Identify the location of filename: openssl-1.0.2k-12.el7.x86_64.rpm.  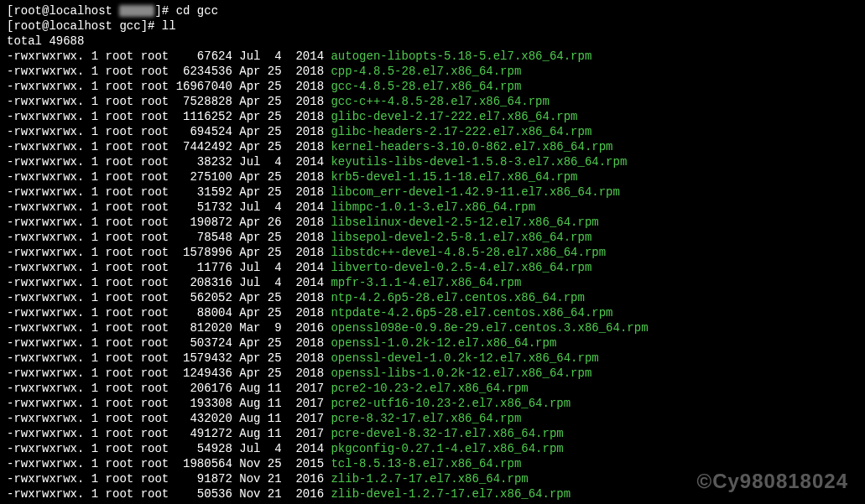
(443, 343).